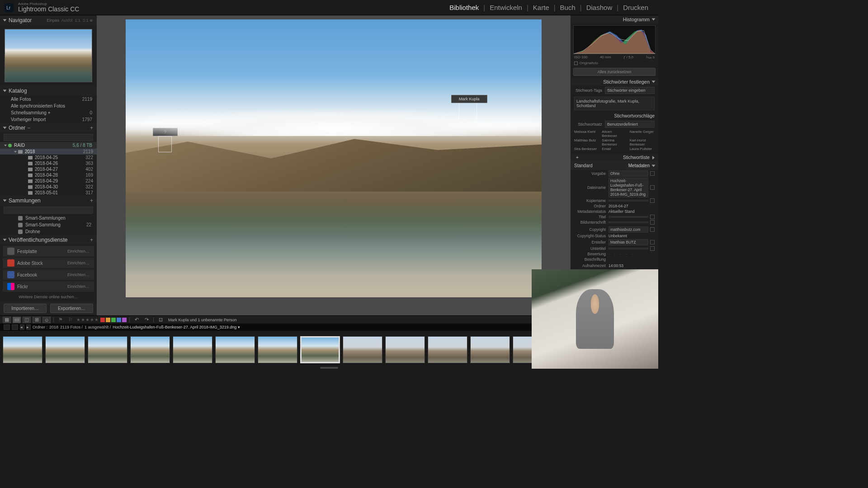 The height and width of the screenshot is (488, 868). Describe the element at coordinates (48, 106) in the screenshot. I see `catalog-synced: Alle synchronisierten Fotos` at that location.